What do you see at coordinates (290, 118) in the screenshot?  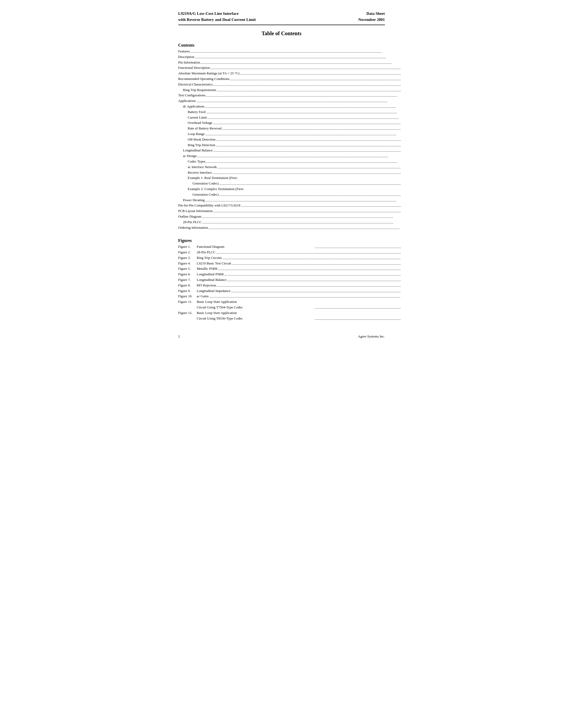 I see `toc-entry: Current Limit19` at bounding box center [290, 118].